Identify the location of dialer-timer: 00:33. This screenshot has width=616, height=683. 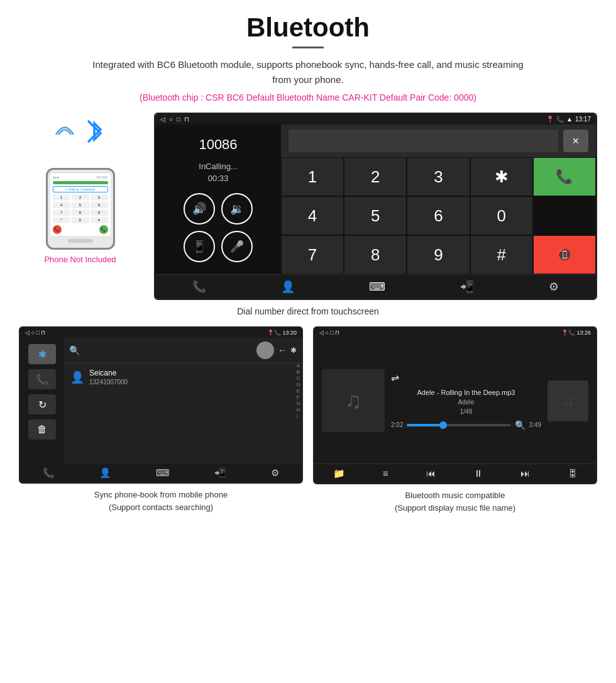
(219, 179).